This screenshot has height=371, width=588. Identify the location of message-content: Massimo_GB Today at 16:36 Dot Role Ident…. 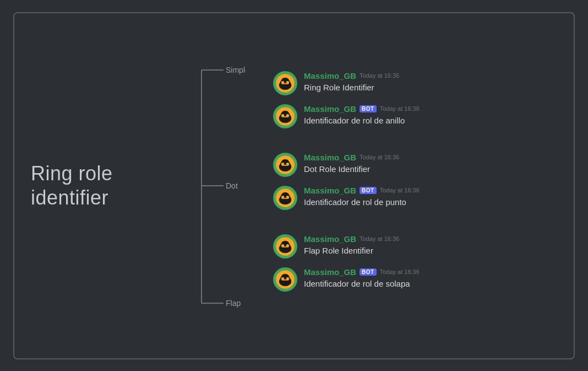
(351, 164).